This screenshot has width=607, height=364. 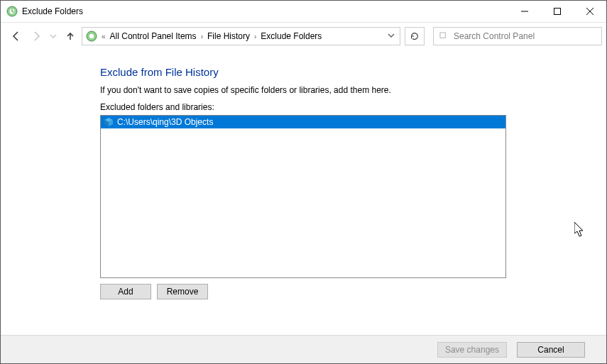 What do you see at coordinates (494, 36) in the screenshot?
I see `search-placeholder: Search Control Panel` at bounding box center [494, 36].